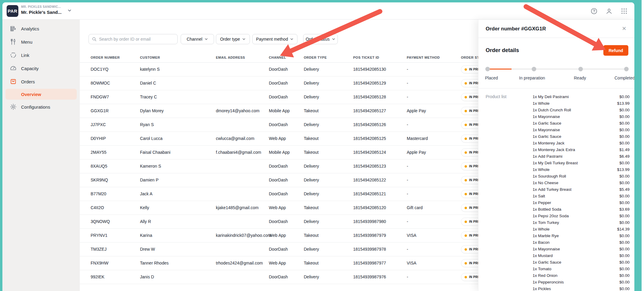 The width and height of the screenshot is (644, 291). What do you see at coordinates (115, 152) in the screenshot?
I see `cell-order-number: 2MAY55` at bounding box center [115, 152].